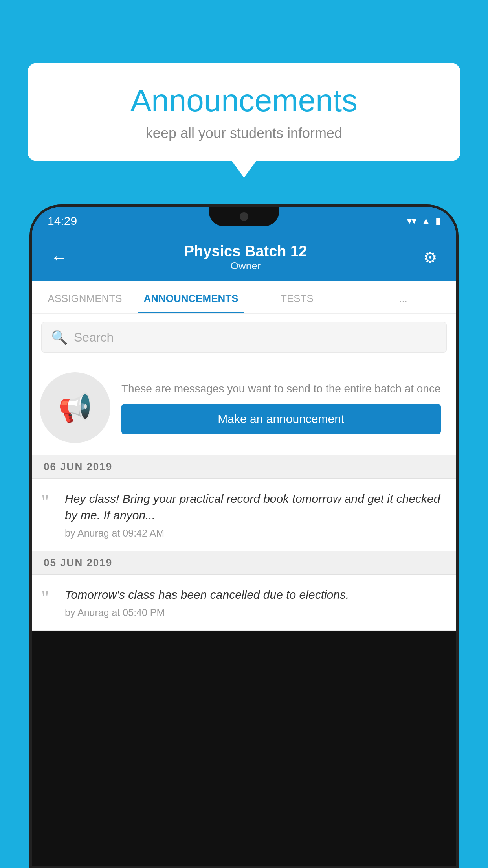  What do you see at coordinates (244, 603) in the screenshot?
I see `announcement-item-2: " Tomorrow's class has been cancelled du…` at bounding box center [244, 603].